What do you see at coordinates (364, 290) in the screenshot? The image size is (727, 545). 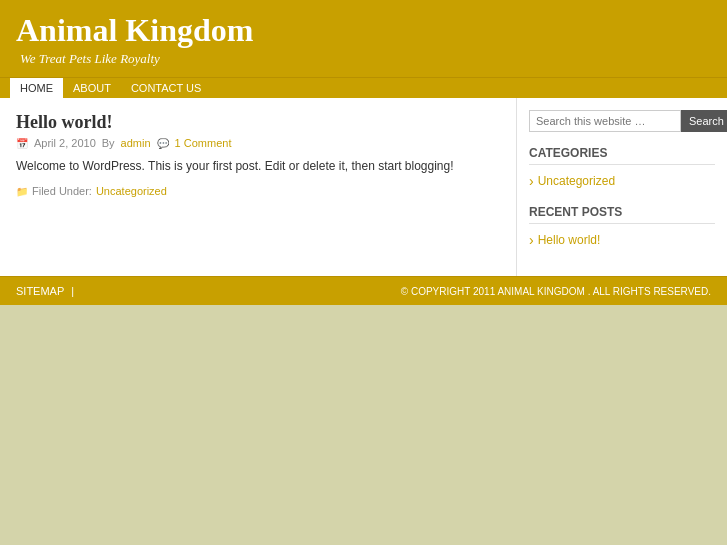 I see `footer: SITEMAP | © COPYRIGHT 2011 ANIMAL KINGDO…` at bounding box center [364, 290].